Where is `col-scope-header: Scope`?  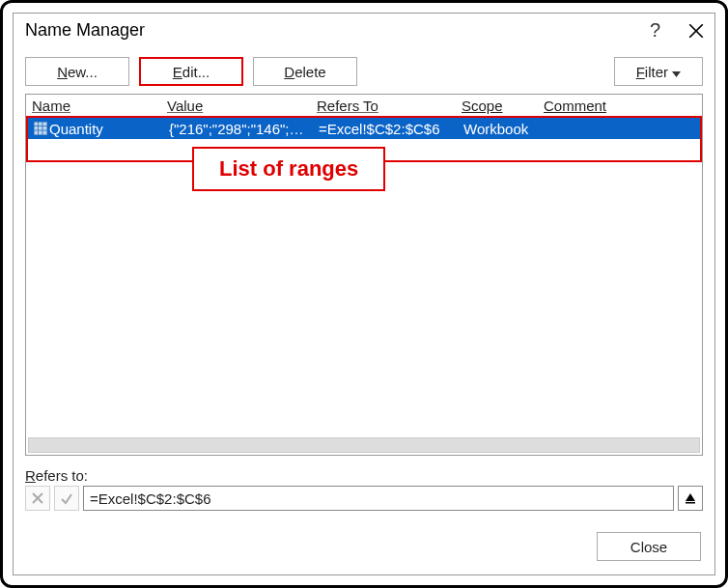 col-scope-header: Scope is located at coordinates (496, 106).